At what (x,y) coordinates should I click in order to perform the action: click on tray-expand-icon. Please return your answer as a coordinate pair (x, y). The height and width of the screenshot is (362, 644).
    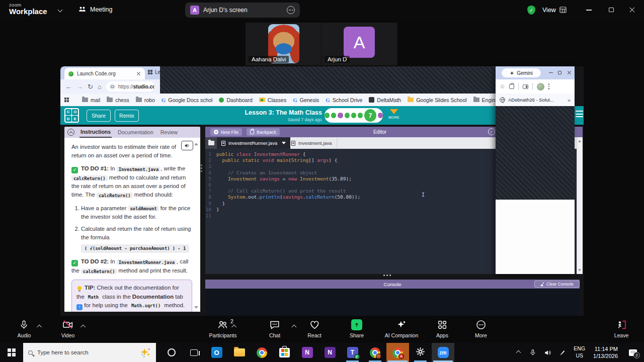
    Looking at the image, I should click on (519, 352).